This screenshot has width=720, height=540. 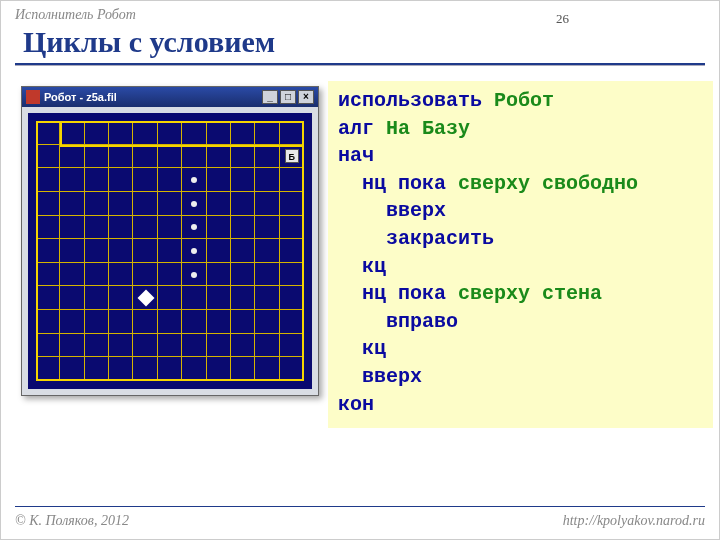 What do you see at coordinates (398, 322) in the screenshot?
I see `keyword-token: вправо` at bounding box center [398, 322].